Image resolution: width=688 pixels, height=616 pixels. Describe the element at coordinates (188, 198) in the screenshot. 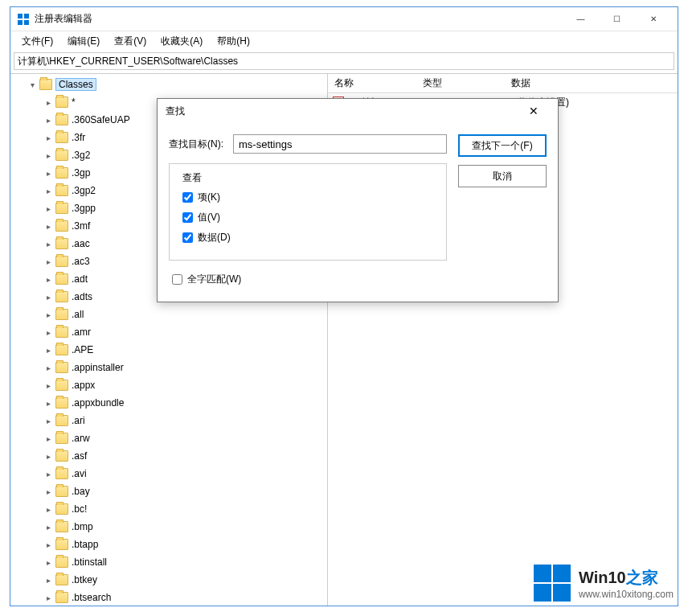

I see `chk-keys-box` at that location.